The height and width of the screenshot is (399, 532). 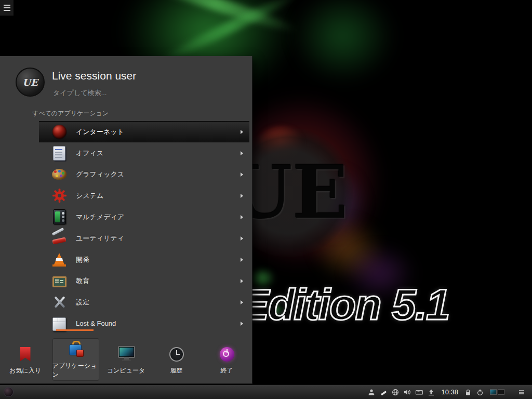 I want to click on tab-favorites: お気に入り, so click(x=25, y=360).